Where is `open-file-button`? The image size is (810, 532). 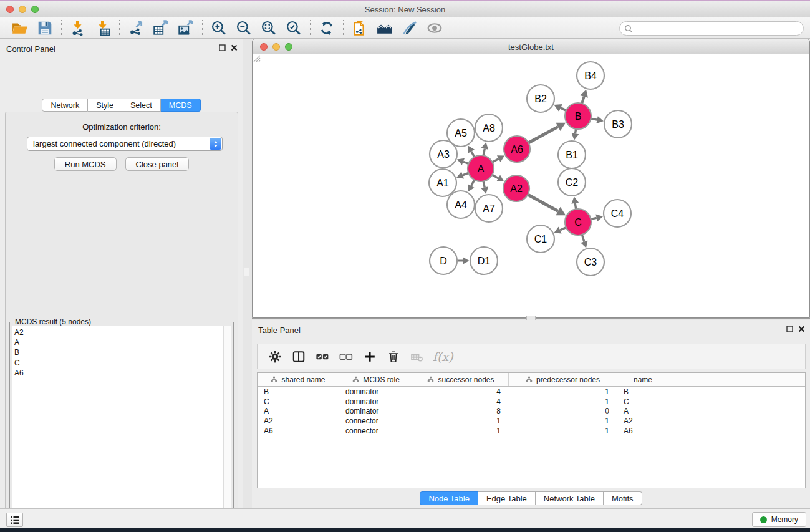
open-file-button is located at coordinates (20, 28).